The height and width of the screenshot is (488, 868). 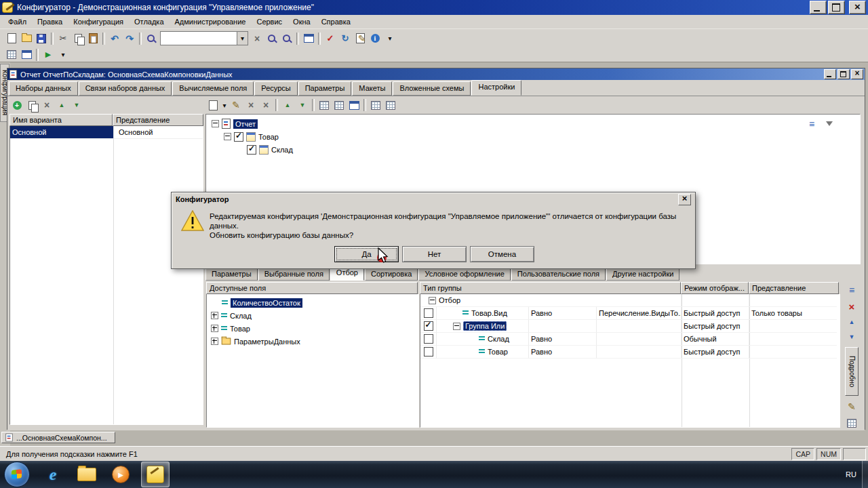 What do you see at coordinates (232, 274) in the screenshot?
I see `settings-tab-parameters: Параметры` at bounding box center [232, 274].